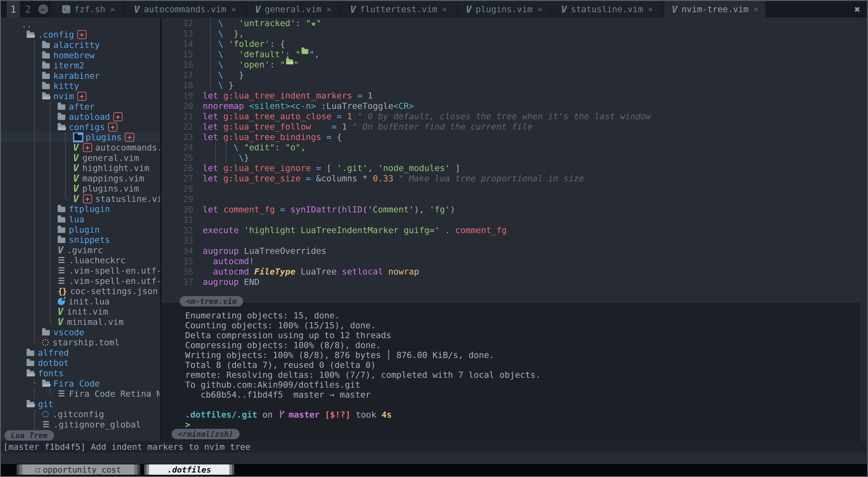 The width and height of the screenshot is (868, 477). I want to click on code-token: g:lua_tree_auto_close, so click(278, 116).